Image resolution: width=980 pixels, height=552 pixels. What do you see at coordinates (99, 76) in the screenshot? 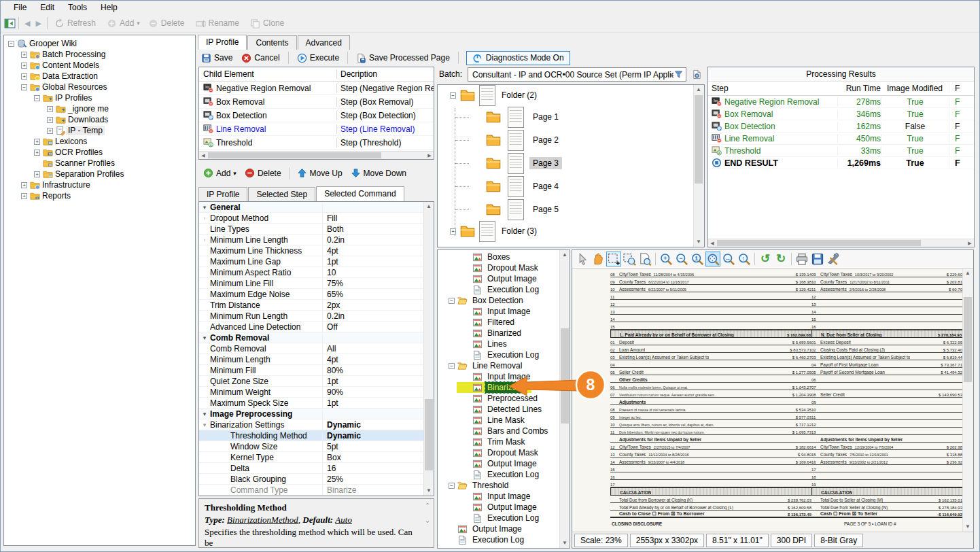
I see `tree-item: + Data Extraction` at bounding box center [99, 76].